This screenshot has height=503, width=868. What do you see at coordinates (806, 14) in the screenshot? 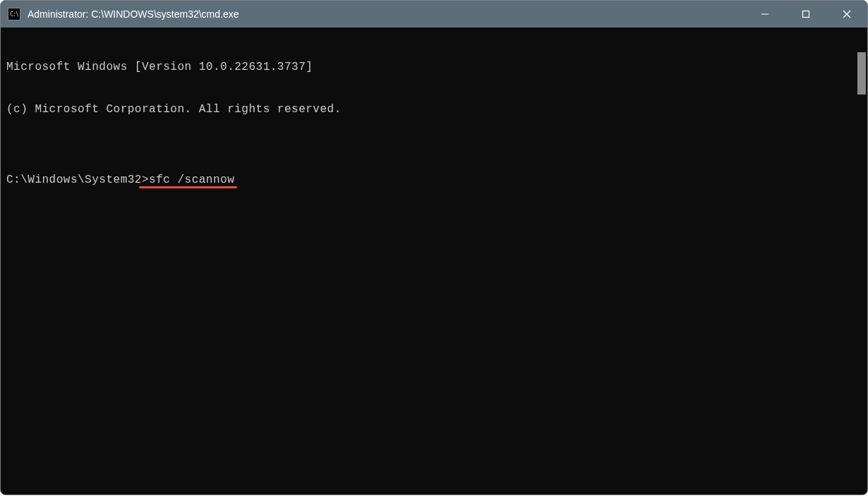
I see `maximize-icon` at bounding box center [806, 14].